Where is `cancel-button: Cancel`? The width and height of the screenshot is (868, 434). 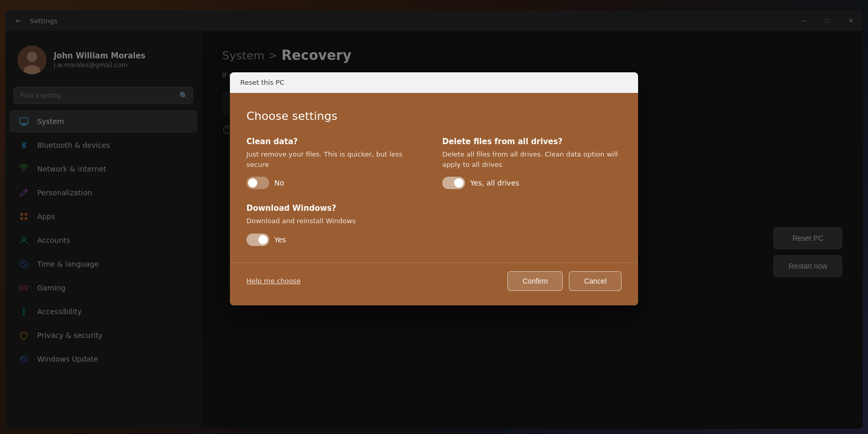
cancel-button: Cancel is located at coordinates (595, 281).